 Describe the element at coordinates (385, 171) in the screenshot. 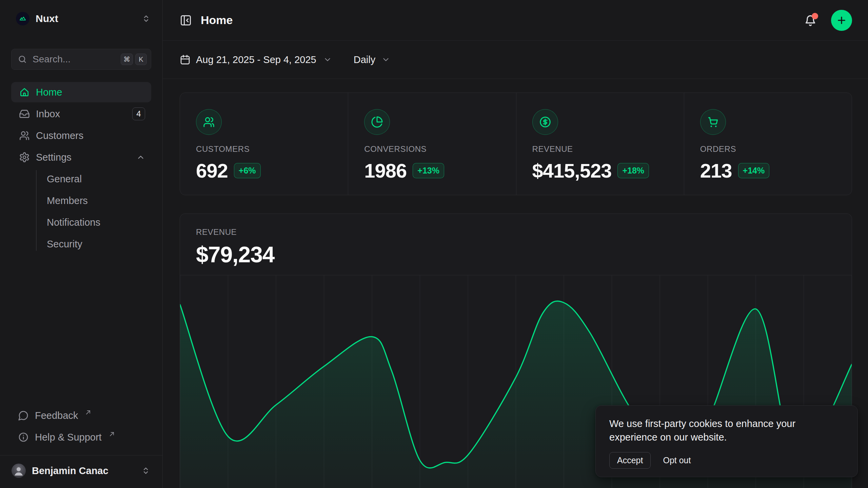

I see `stat-value: 1986` at that location.